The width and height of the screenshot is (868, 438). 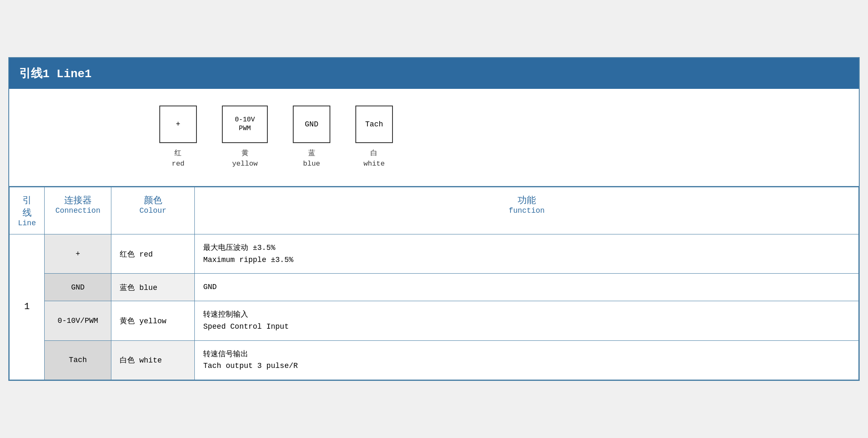 What do you see at coordinates (153, 287) in the screenshot?
I see `cell-colour-2: 蓝色 blue` at bounding box center [153, 287].